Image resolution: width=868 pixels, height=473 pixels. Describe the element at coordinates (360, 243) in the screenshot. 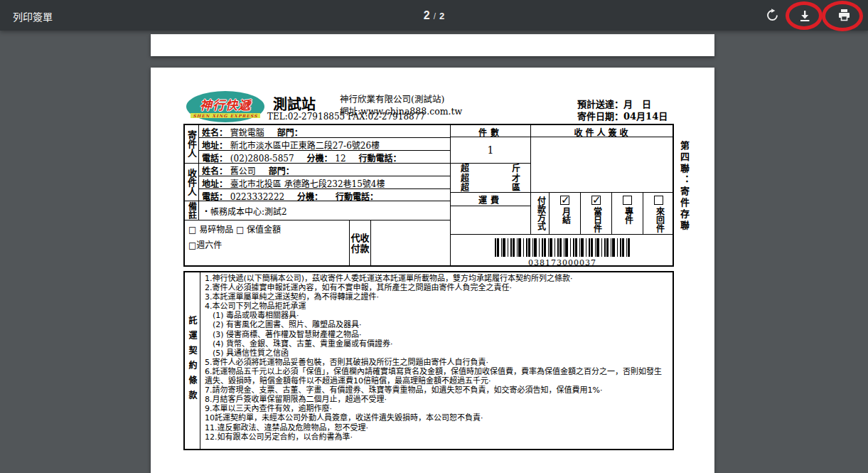

I see `cod-cell: 代收付款` at that location.